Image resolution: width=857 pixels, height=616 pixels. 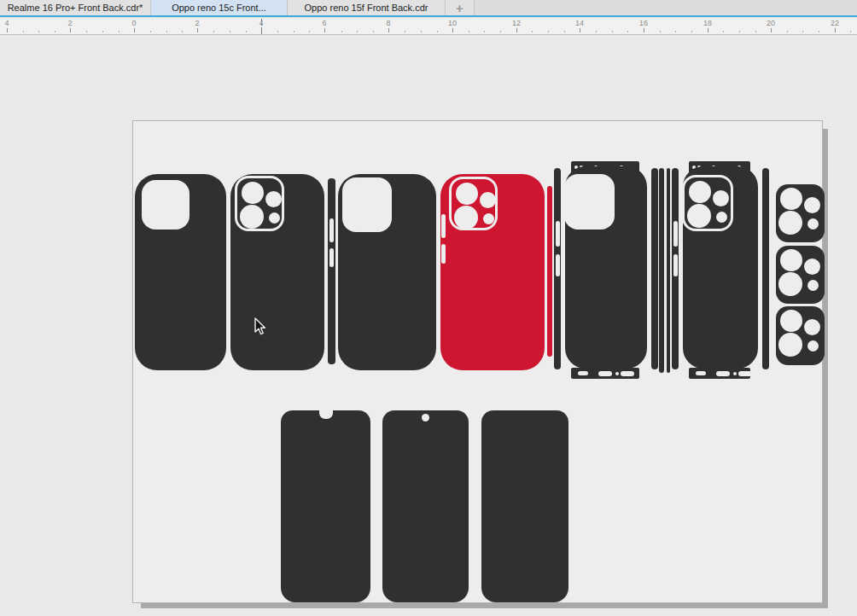 What do you see at coordinates (326, 507) in the screenshot?
I see `front-skin-notch` at bounding box center [326, 507].